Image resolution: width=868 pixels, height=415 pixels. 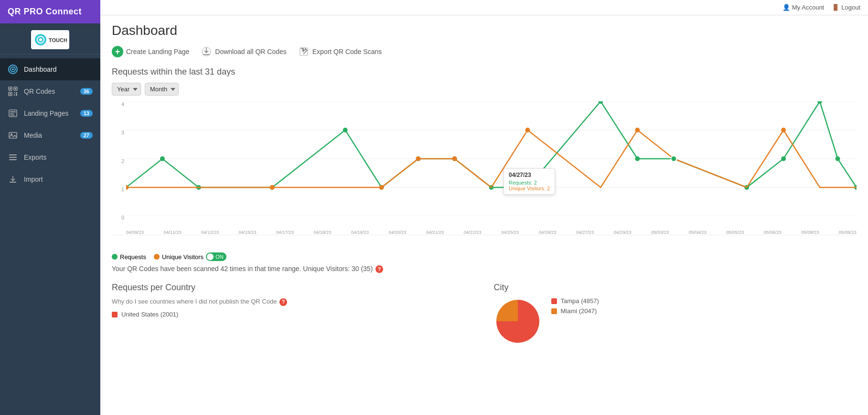 What do you see at coordinates (293, 314) in the screenshot?
I see `country-section: Requests per Country Why do I see countr…` at bounding box center [293, 314].